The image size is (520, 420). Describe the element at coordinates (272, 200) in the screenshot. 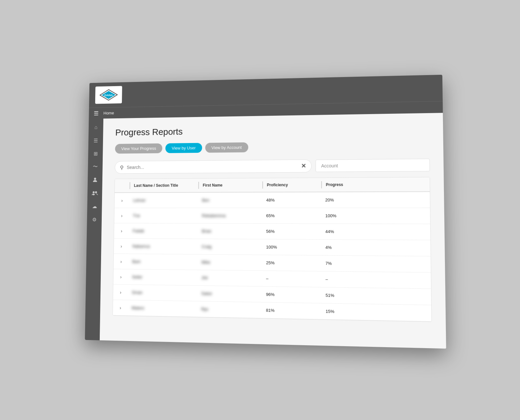

I see `table-row: › Lehner Ben 48% 20%` at that location.